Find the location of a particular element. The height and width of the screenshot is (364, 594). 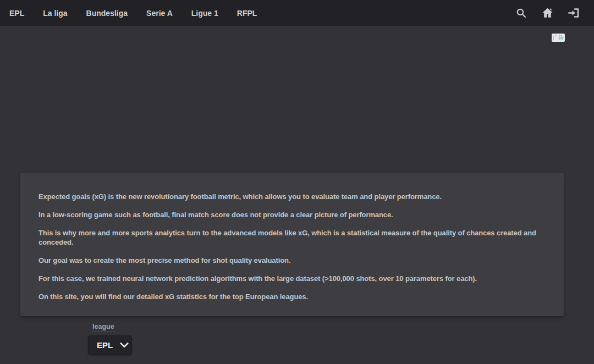

league-select-value: EPL is located at coordinates (105, 345).